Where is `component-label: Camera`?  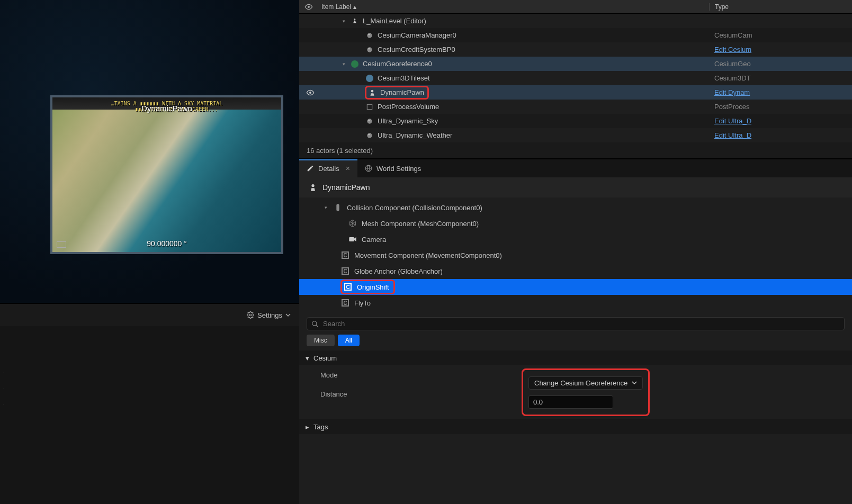 component-label: Camera is located at coordinates (374, 239).